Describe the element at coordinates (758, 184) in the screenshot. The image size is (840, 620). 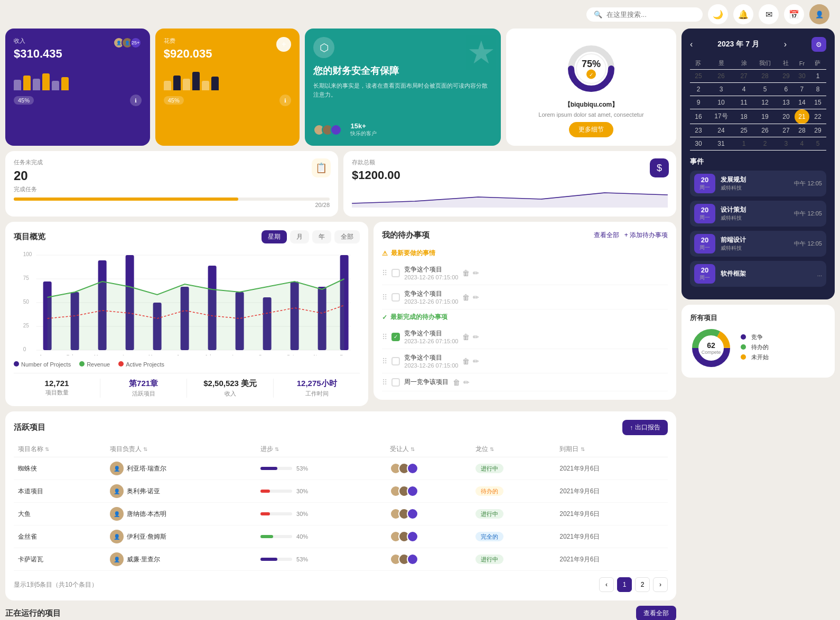
I see `event-item-0: 20 周一 发展规划 威特科技 中午 12:05` at that location.